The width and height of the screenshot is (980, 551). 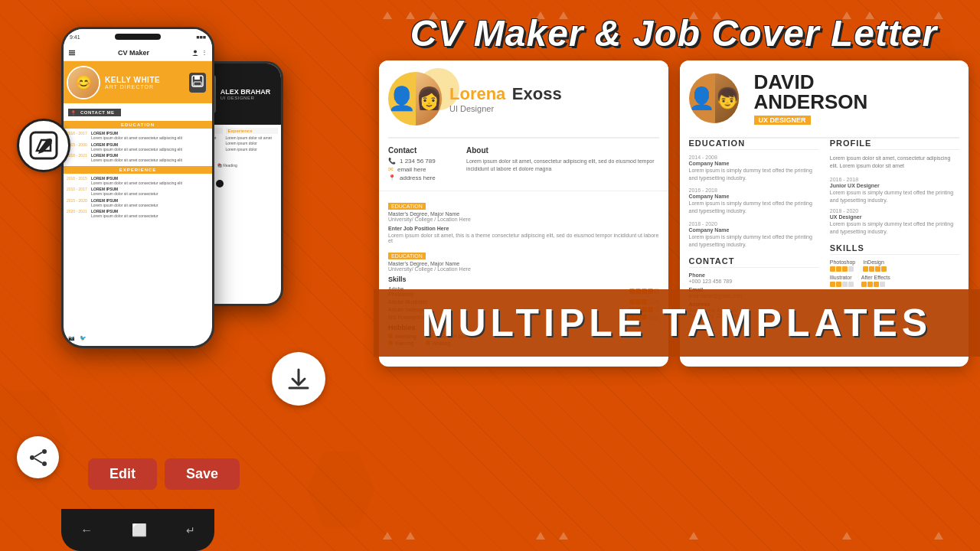 What do you see at coordinates (202, 474) in the screenshot?
I see `save-button: Save` at bounding box center [202, 474].